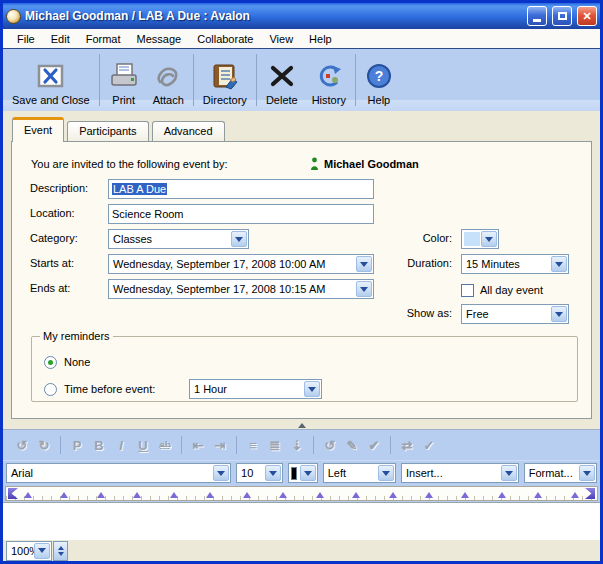 The width and height of the screenshot is (603, 564). Describe the element at coordinates (256, 389) in the screenshot. I see `reminder-time-select: 1 Hour` at that location.